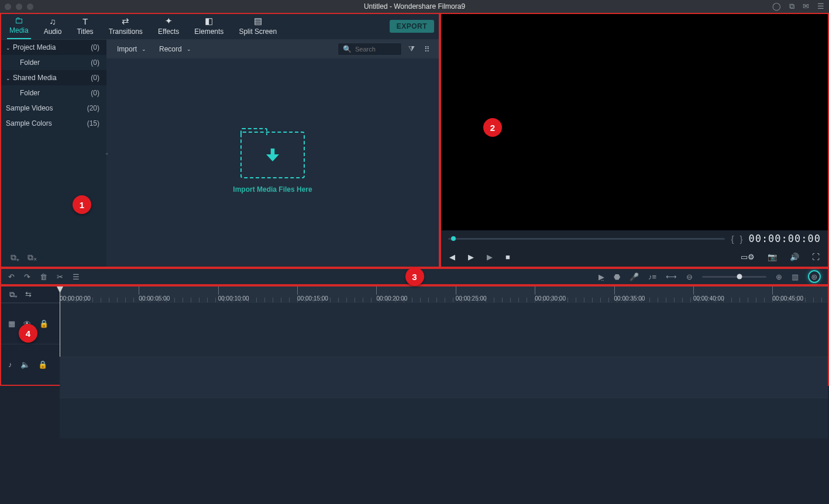  What do you see at coordinates (772, 257) in the screenshot?
I see `snapshot-icon: 📷` at bounding box center [772, 257].